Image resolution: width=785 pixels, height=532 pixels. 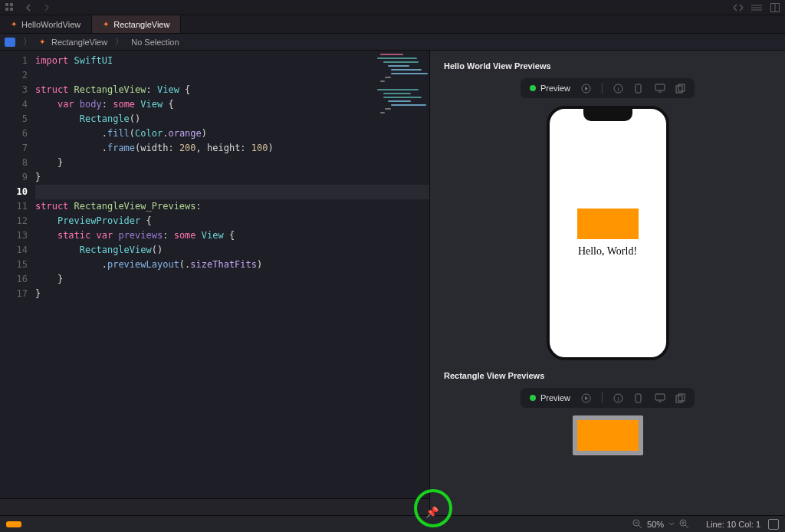 What do you see at coordinates (655, 524) in the screenshot?
I see `zoom-level: 50%` at bounding box center [655, 524].